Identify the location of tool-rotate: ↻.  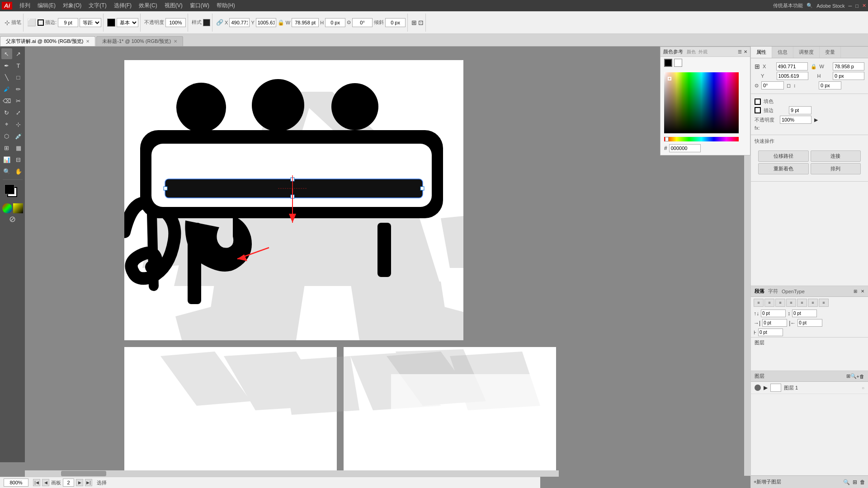
(7, 113).